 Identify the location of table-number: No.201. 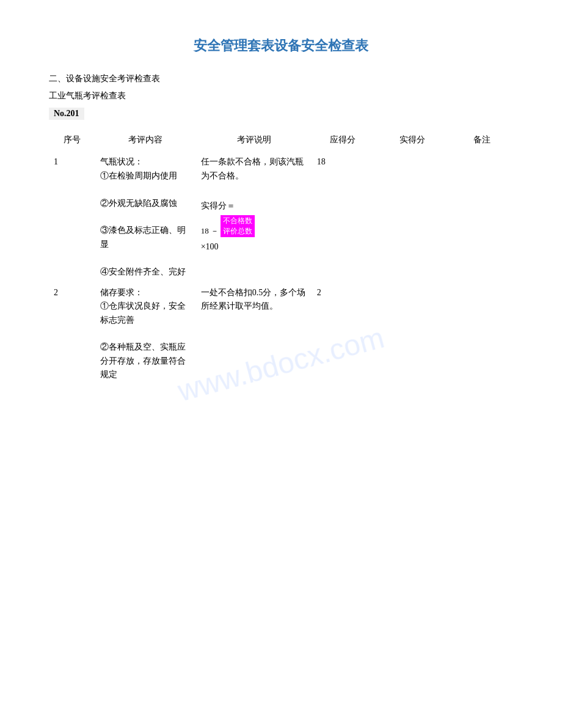
(67, 114).